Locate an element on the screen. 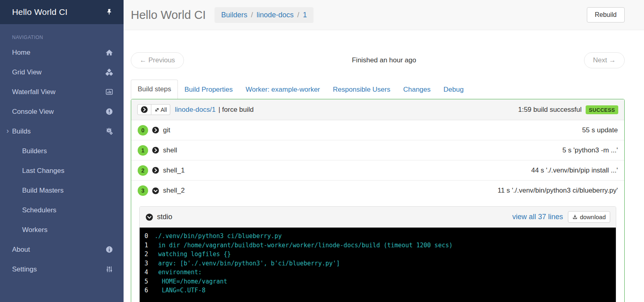 This screenshot has width=644, height=302. rebuild-button: Rebuild is located at coordinates (606, 15).